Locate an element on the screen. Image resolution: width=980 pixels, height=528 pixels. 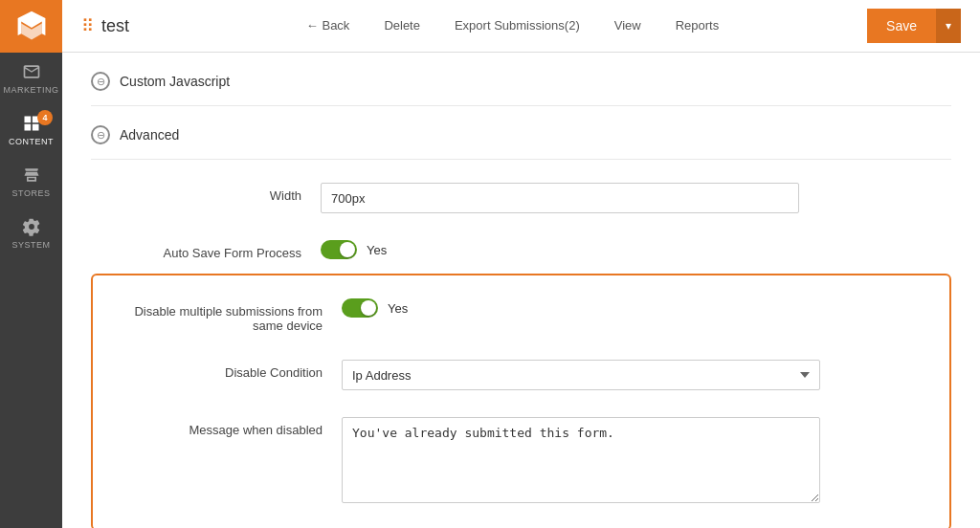
content-badge: 4 is located at coordinates (45, 118).